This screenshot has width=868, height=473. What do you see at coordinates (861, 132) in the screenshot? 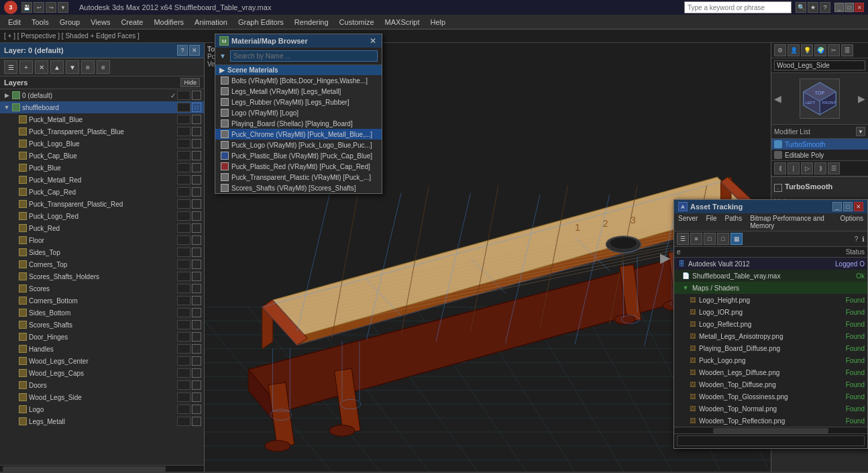
I see `modifier-dropdown-arrow: ▼` at bounding box center [861, 132].